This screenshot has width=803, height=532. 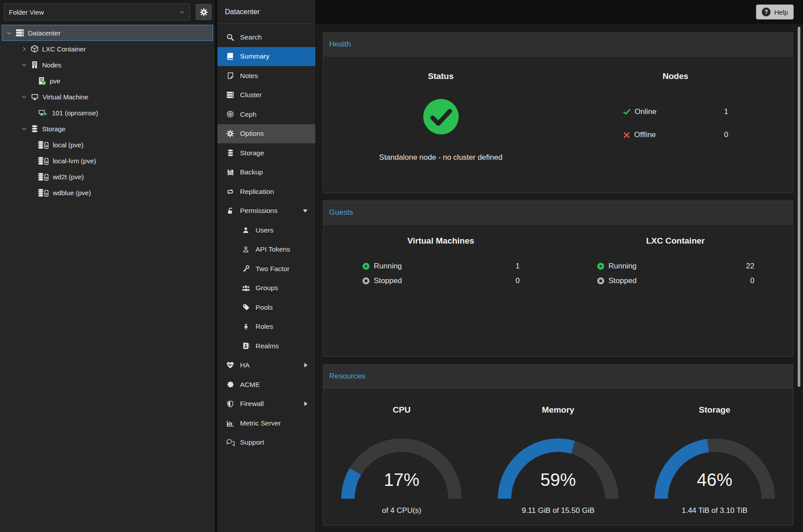 I want to click on menu-item-cluster: Cluster, so click(x=266, y=95).